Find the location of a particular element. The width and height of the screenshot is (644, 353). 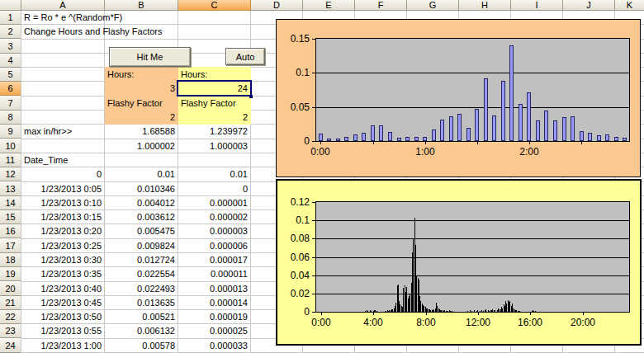

cell-B12: 0.01 is located at coordinates (141, 175).